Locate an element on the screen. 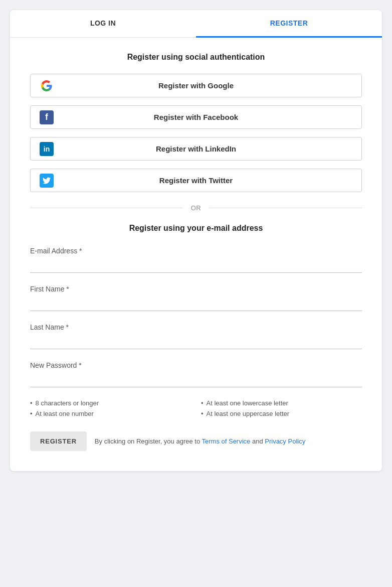  social-section-title: Register using social authentication is located at coordinates (196, 57).